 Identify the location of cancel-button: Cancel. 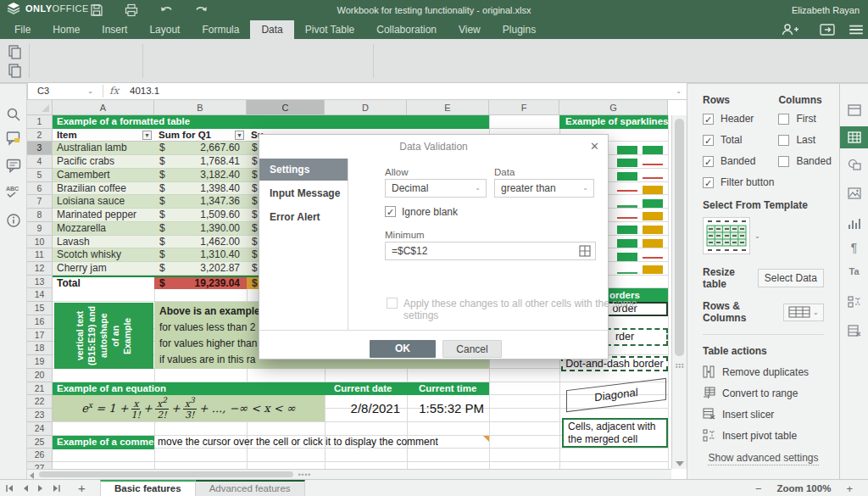
(472, 349).